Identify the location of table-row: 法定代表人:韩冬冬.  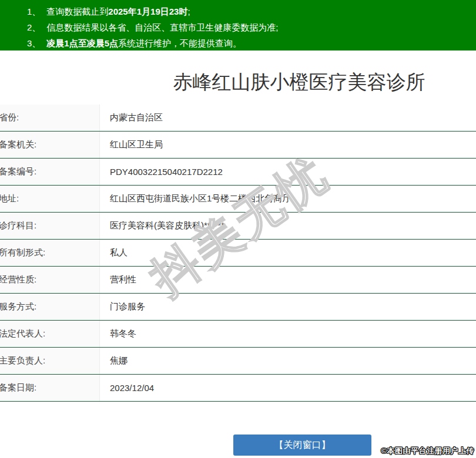
(238, 334).